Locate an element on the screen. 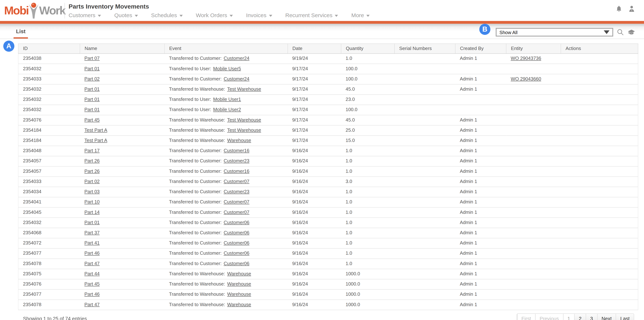  part-link: Part 17 is located at coordinates (92, 151).